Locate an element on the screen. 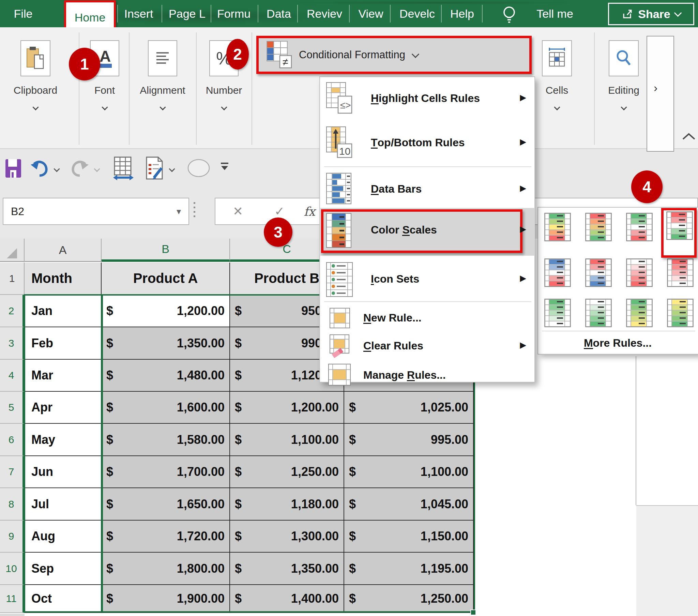 This screenshot has width=698, height=616. undo-chevron-icon is located at coordinates (57, 169).